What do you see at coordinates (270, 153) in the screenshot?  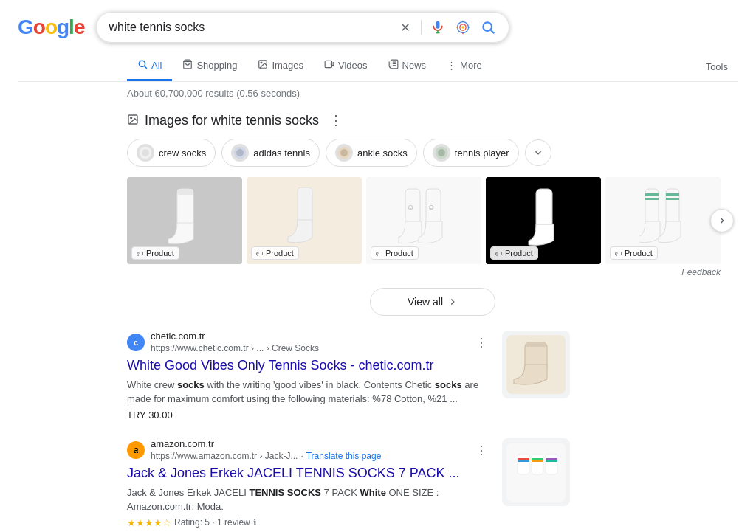 I see `chip-adidas-tennis: adidas tennis` at bounding box center [270, 153].